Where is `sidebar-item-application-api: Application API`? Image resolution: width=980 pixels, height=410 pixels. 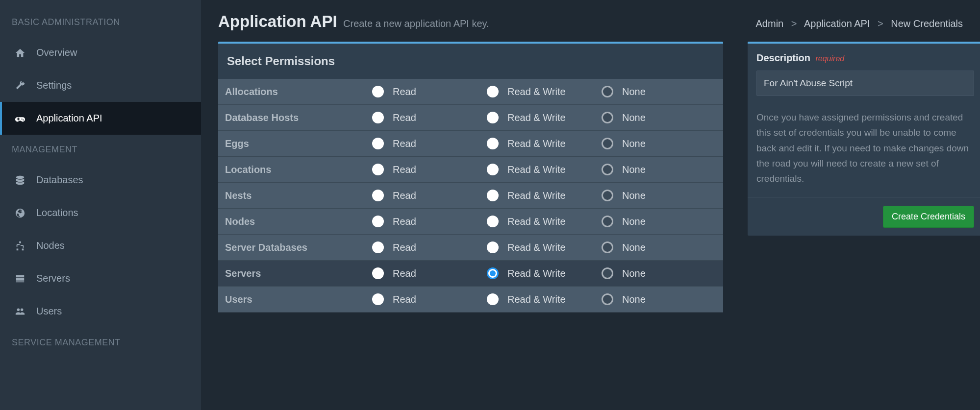 sidebar-item-application-api: Application API is located at coordinates (101, 119).